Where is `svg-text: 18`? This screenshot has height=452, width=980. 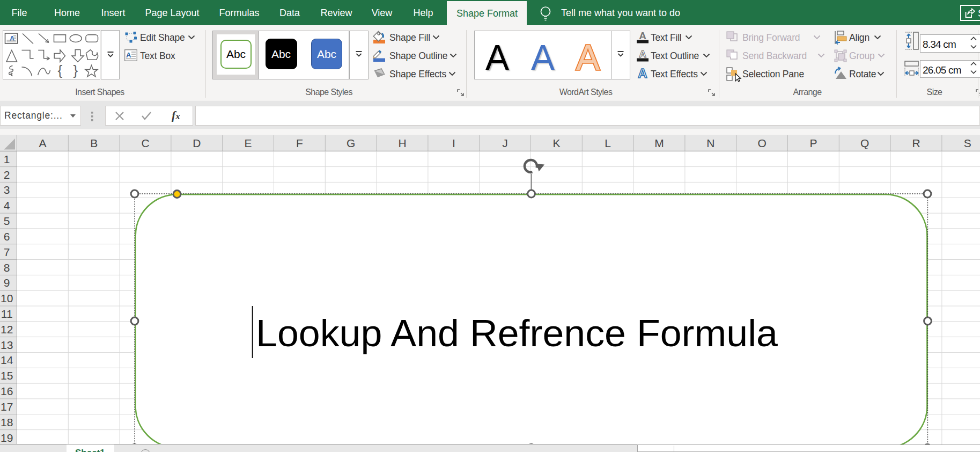
svg-text: 18 is located at coordinates (6, 422).